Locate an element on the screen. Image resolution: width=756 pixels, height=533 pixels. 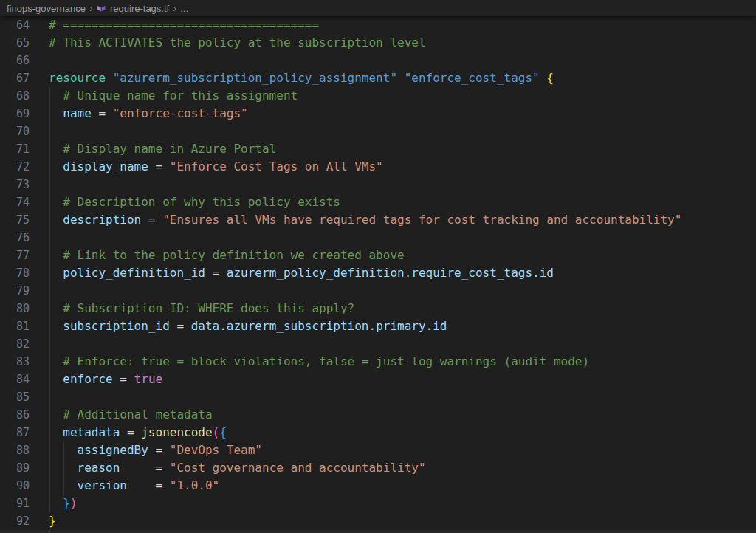
code-text: policy_definition_id = azurerm_policy_de… is located at coordinates (301, 273).